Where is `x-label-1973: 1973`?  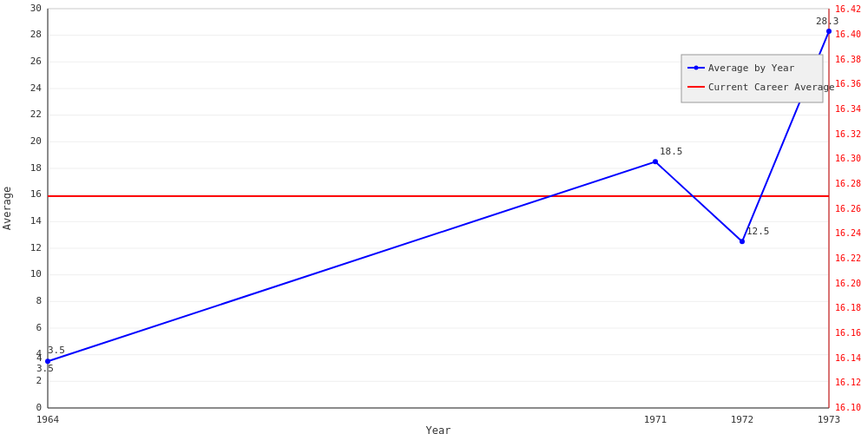 x-label-1973: 1973 is located at coordinates (830, 420).